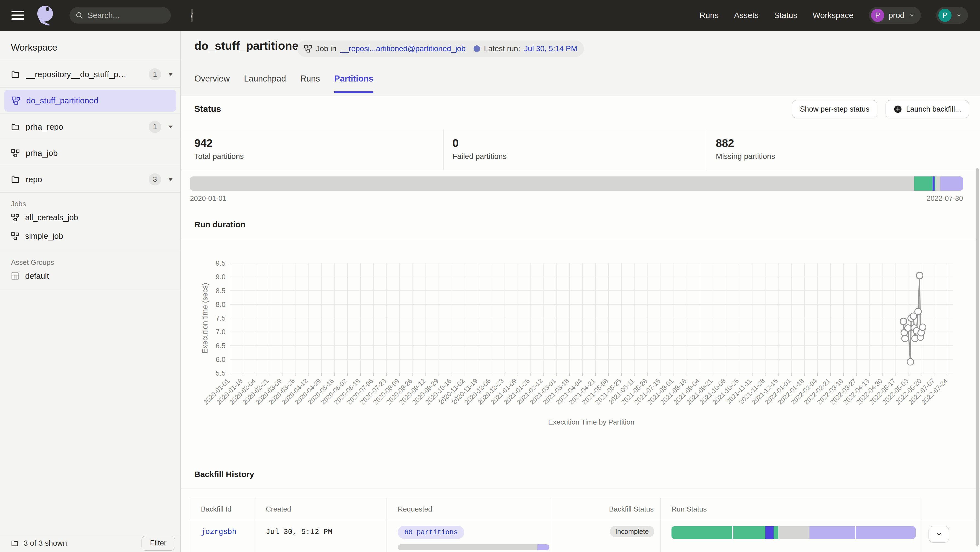  What do you see at coordinates (45, 127) in the screenshot?
I see `sidebar-item-label: prha_repo` at bounding box center [45, 127].